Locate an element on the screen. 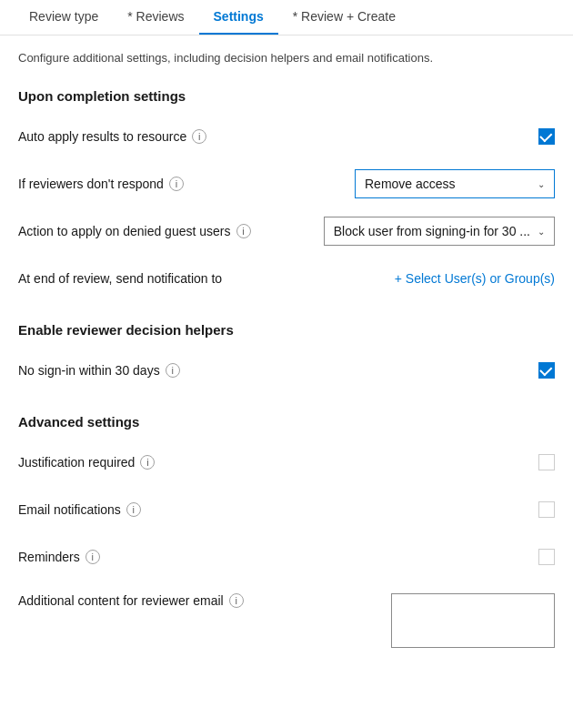  end-of-review-label-text: At end of review, send notification to is located at coordinates (120, 278).